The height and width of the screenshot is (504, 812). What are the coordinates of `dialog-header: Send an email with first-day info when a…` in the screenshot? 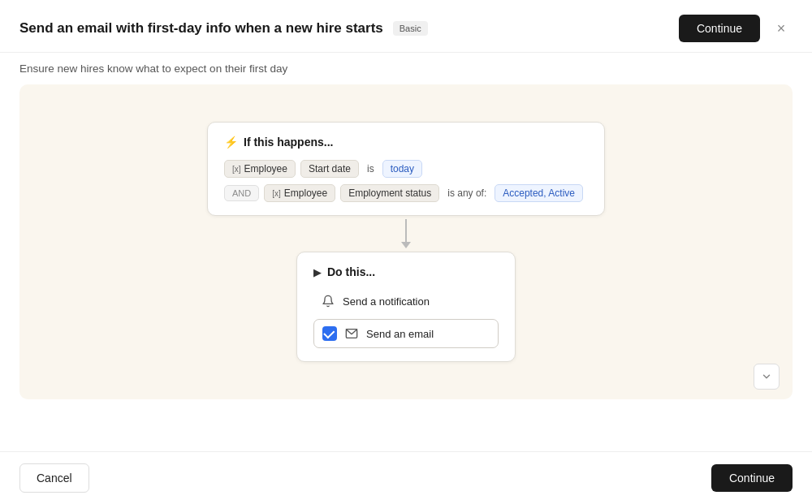 It's located at (406, 26).